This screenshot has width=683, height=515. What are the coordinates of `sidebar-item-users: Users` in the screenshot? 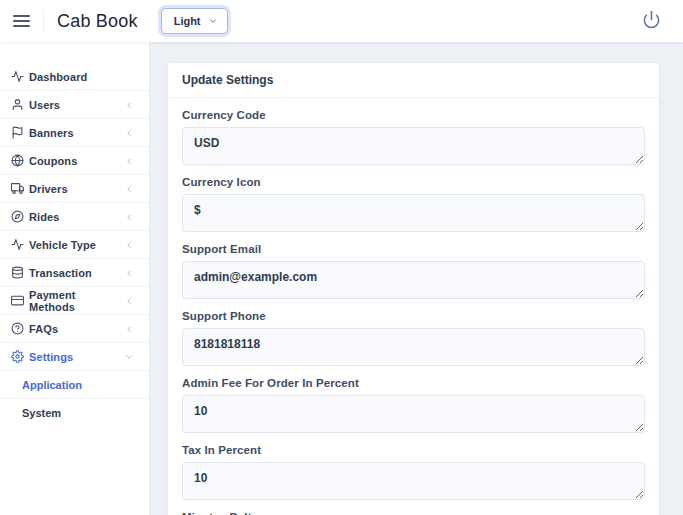 It's located at (74, 105).